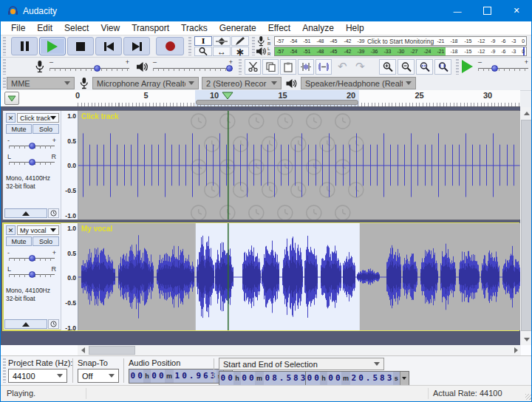 This screenshot has width=532, height=402. What do you see at coordinates (528, 397) in the screenshot?
I see `resize-grip` at bounding box center [528, 397].